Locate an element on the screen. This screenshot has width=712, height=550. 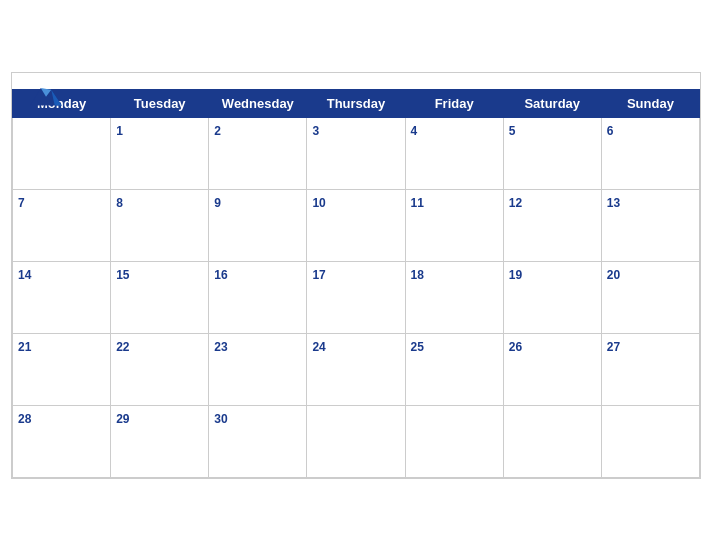
day-cell-14: 14 is located at coordinates (62, 297).